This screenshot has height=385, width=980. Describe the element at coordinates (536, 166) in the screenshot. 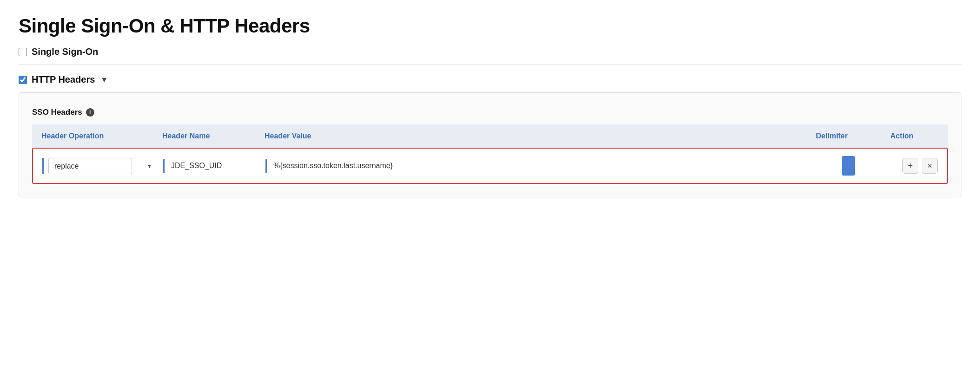

I see `header-value-cell` at that location.